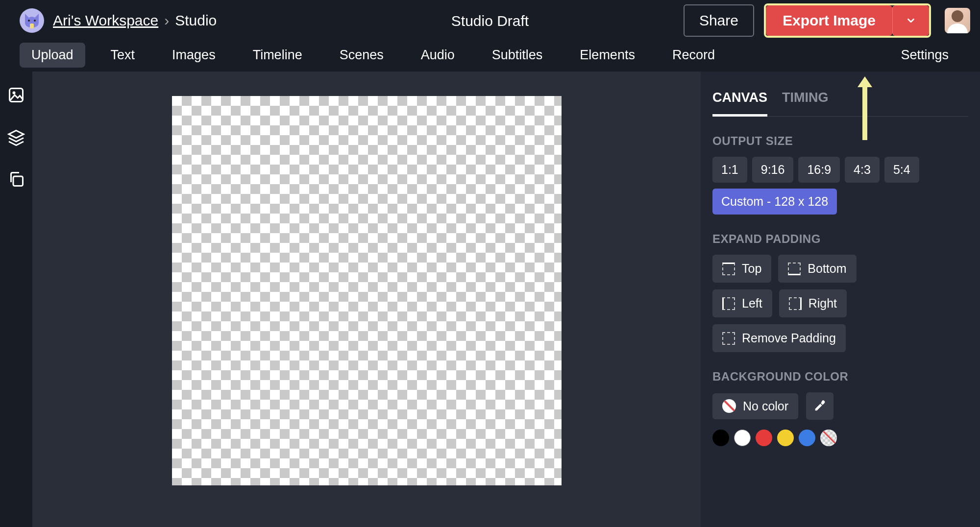 Image resolution: width=980 pixels, height=527 pixels. Describe the element at coordinates (721, 438) in the screenshot. I see `swatch-black` at that location.